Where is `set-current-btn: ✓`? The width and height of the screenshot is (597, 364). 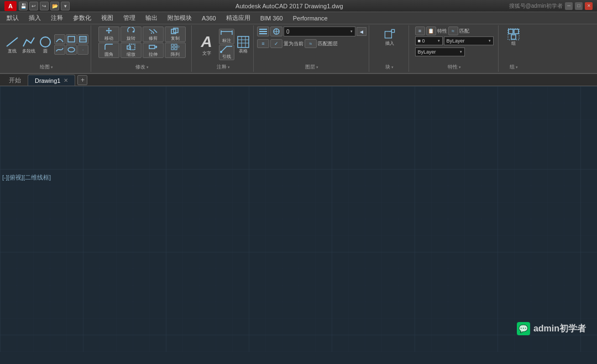 set-current-btn: ✓ is located at coordinates (276, 44).